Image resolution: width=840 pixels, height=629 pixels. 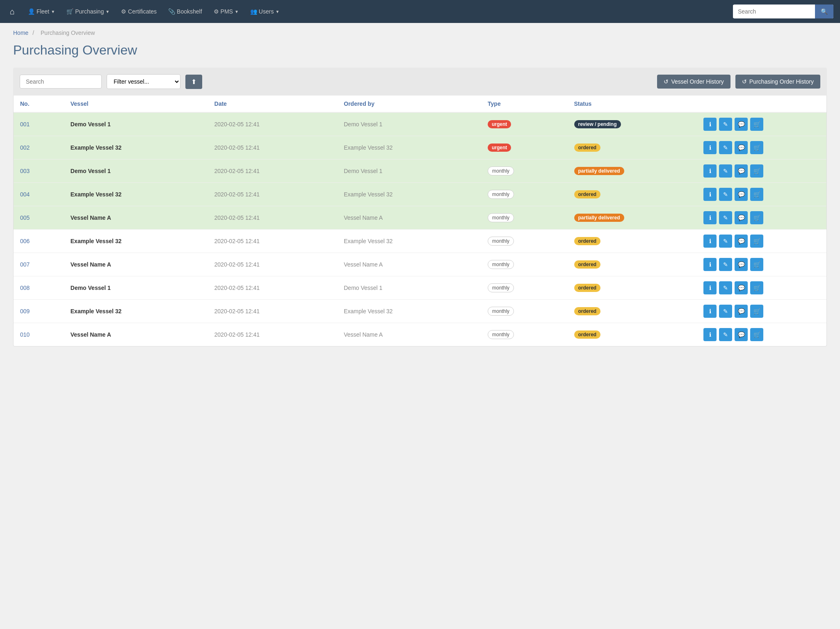 I want to click on table-row: 005 Vessel Name A 2020-02-05 12:41 Vesse…, so click(x=420, y=218).